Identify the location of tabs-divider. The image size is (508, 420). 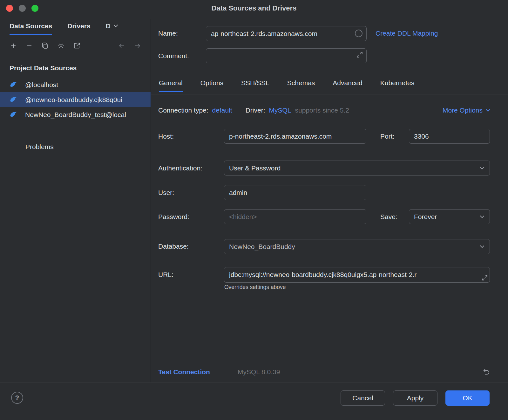
(330, 94).